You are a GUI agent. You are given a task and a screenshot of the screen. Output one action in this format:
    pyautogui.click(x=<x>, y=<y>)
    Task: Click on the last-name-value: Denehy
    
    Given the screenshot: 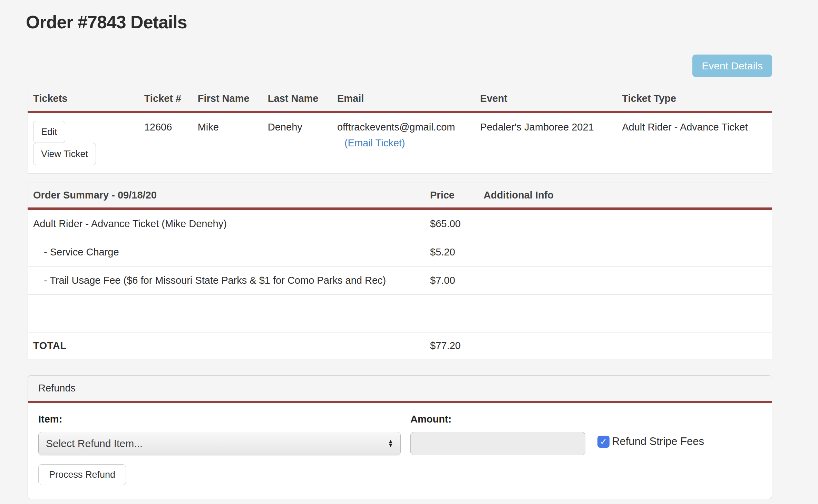 What is the action you would take?
    pyautogui.click(x=298, y=143)
    